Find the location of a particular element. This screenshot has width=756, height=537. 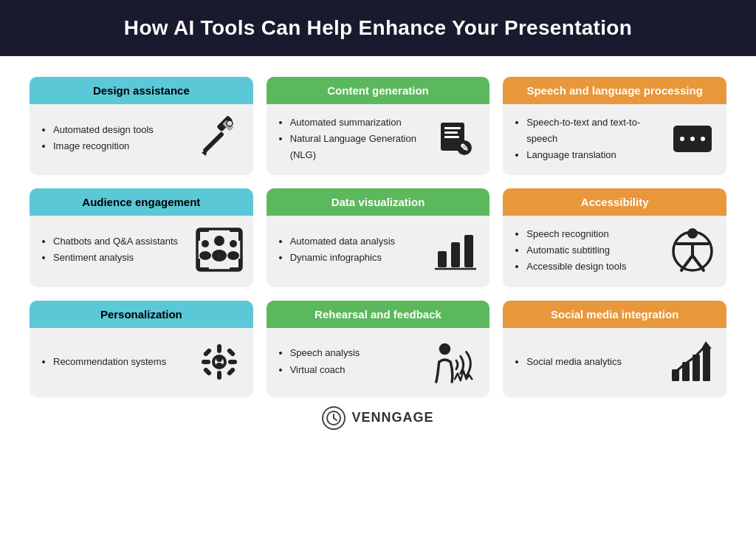

card-list-audience: Chatbots and Q&A assistants Sentiment an… is located at coordinates (115, 250).